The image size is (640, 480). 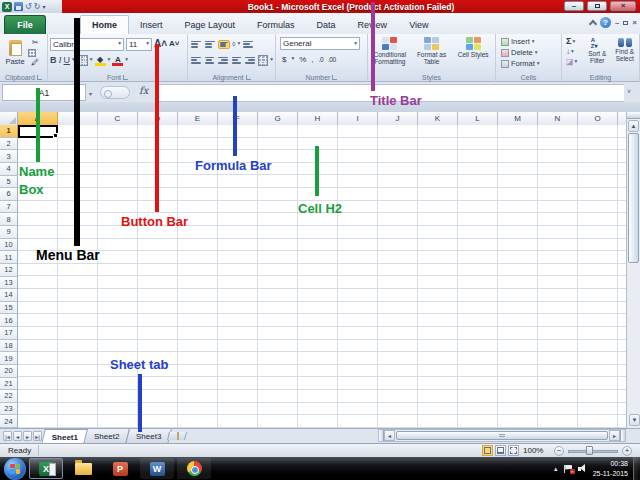 What do you see at coordinates (559, 451) in the screenshot?
I see `zoom-out-icon: −` at bounding box center [559, 451].